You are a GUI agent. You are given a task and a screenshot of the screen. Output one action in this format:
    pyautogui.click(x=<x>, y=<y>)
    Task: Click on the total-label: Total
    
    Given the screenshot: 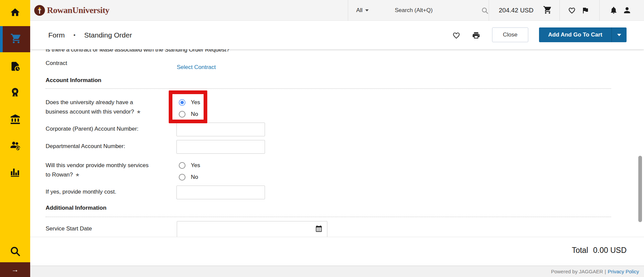 What is the action you would take?
    pyautogui.click(x=580, y=251)
    